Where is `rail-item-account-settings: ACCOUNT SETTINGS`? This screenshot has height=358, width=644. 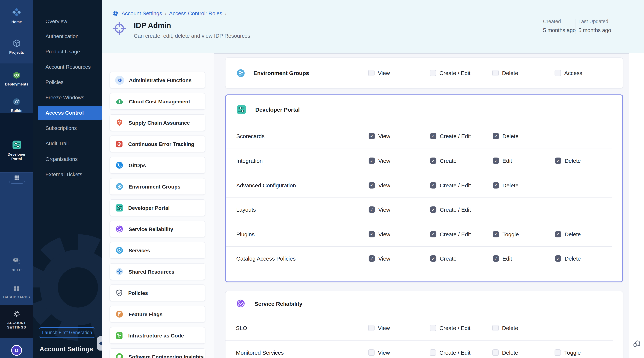
rail-item-account-settings: ACCOUNT SETTINGS is located at coordinates (16, 320).